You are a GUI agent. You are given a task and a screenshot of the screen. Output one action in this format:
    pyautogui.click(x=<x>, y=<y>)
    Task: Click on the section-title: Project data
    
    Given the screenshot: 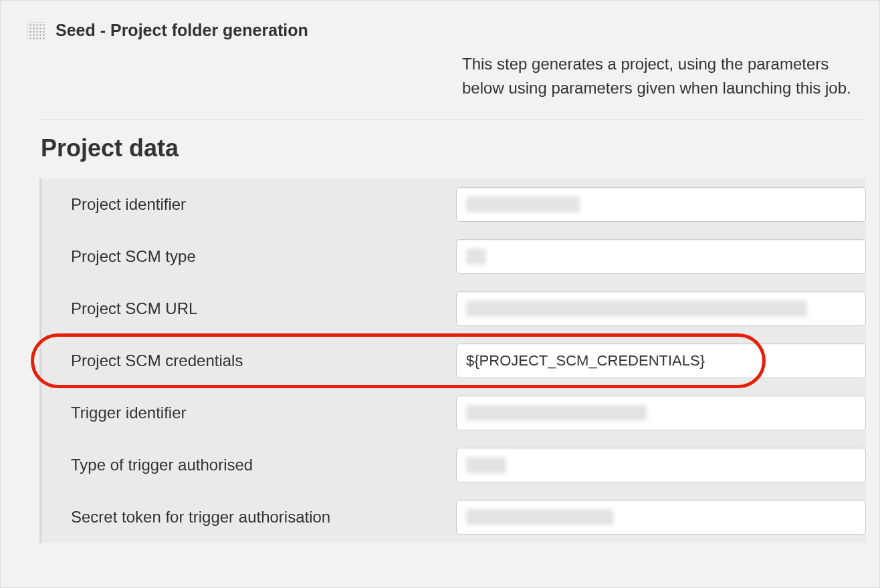 What is the action you would take?
    pyautogui.click(x=453, y=148)
    